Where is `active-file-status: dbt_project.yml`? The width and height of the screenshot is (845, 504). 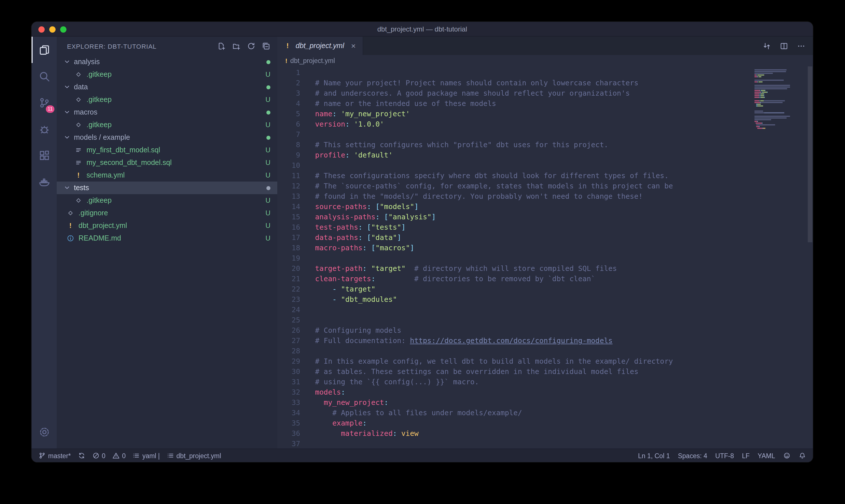
active-file-status: dbt_project.yml is located at coordinates (194, 456).